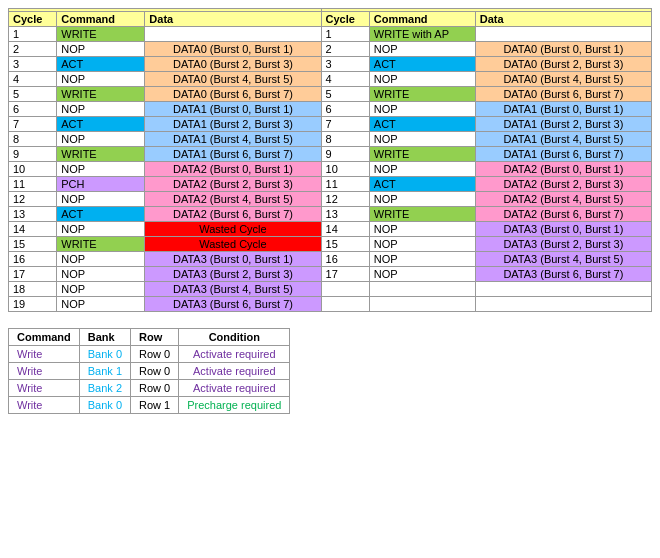 Image resolution: width=660 pixels, height=558 pixels. What do you see at coordinates (422, 124) in the screenshot?
I see `right-cmd-7: ACT` at bounding box center [422, 124].